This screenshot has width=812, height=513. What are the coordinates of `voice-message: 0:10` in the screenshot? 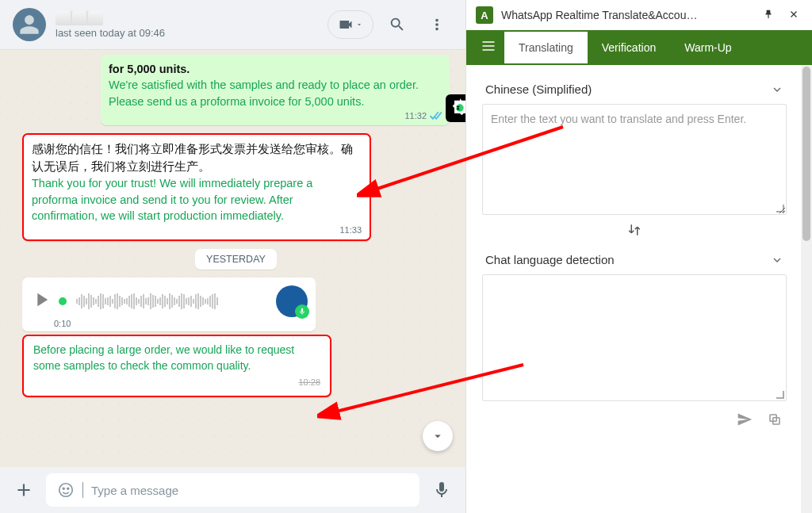 It's located at (169, 304).